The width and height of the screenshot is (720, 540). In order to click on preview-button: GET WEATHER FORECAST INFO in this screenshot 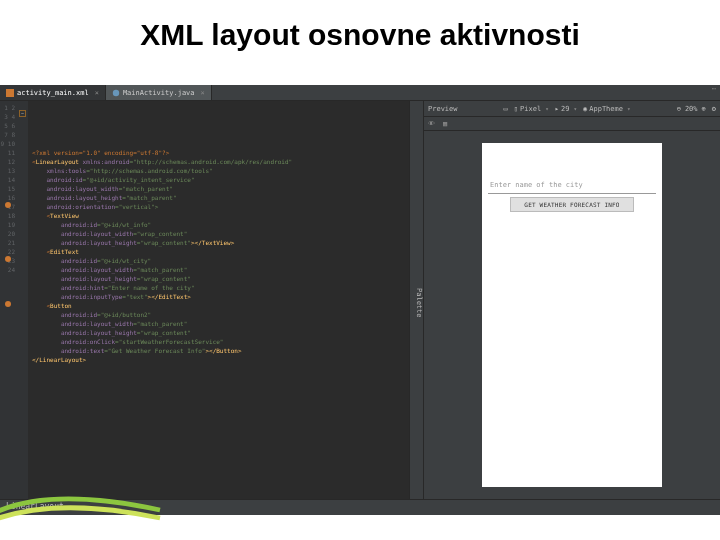, I will do `click(572, 204)`.